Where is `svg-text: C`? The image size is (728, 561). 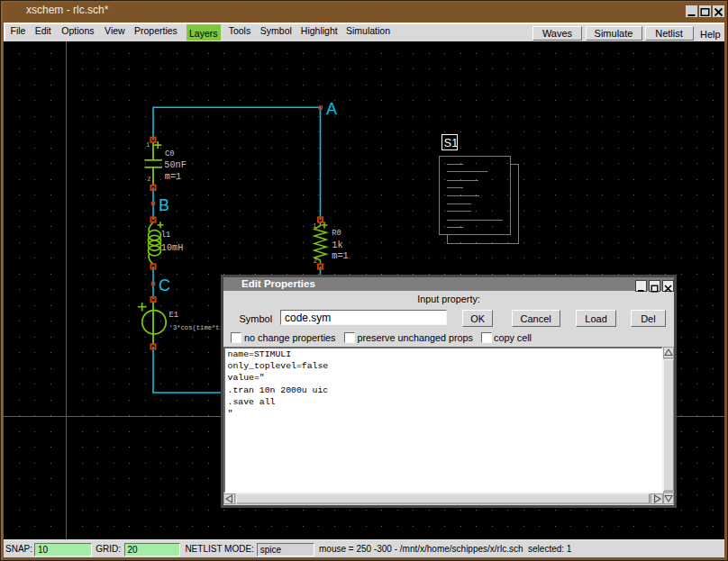 svg-text: C is located at coordinates (164, 285).